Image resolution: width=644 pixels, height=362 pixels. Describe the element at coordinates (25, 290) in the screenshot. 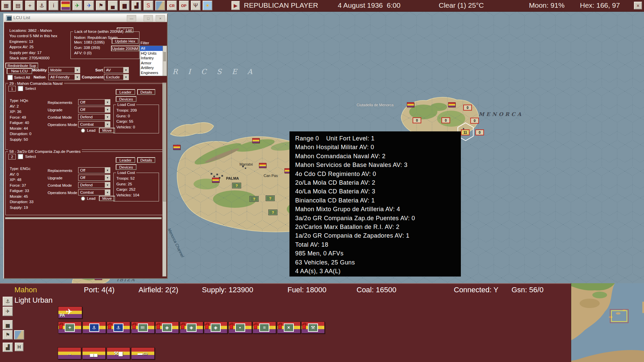

I see `base-name: Mahon` at that location.